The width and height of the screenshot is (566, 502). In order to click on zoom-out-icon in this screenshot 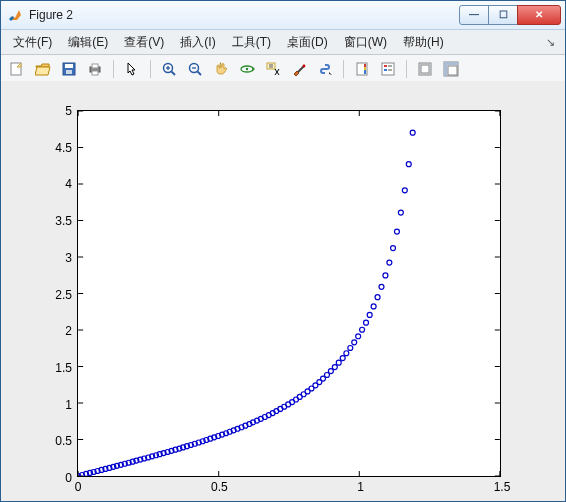, I will do `click(195, 69)`.